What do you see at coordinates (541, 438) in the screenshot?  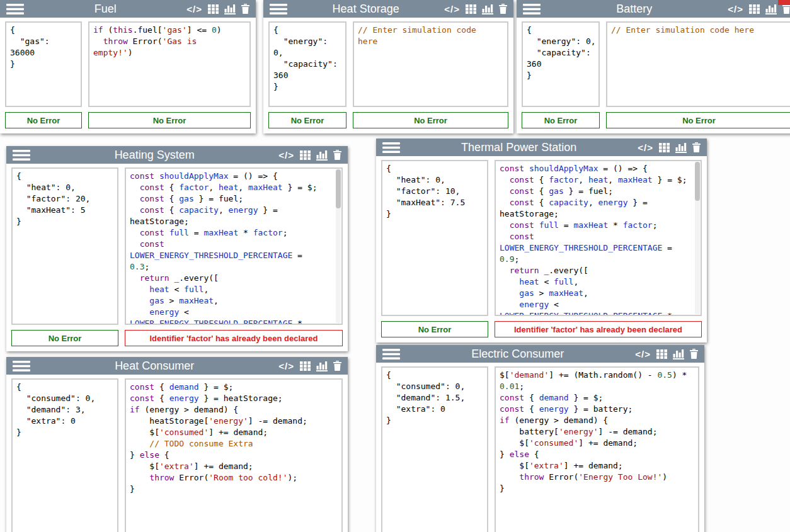 I see `component-card-electric-consumer: Electric Consumer </> { "consumed": 0, "…` at bounding box center [541, 438].